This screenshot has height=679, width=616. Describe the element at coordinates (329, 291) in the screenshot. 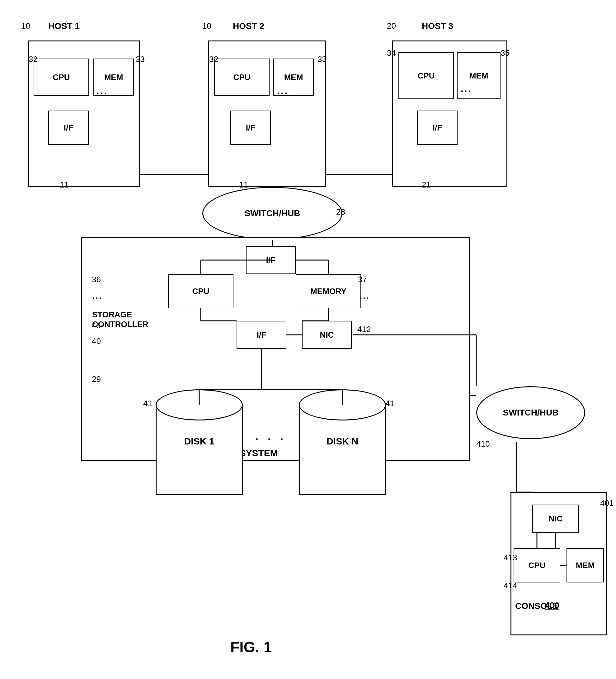

I see `storage-memory: MEMORY` at that location.